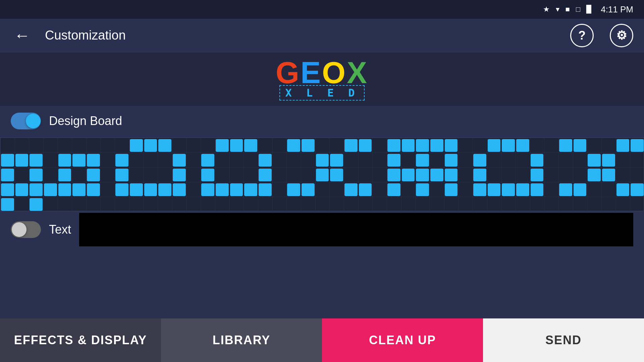  What do you see at coordinates (322, 121) in the screenshot?
I see `design-board-header: Design Board` at bounding box center [322, 121].